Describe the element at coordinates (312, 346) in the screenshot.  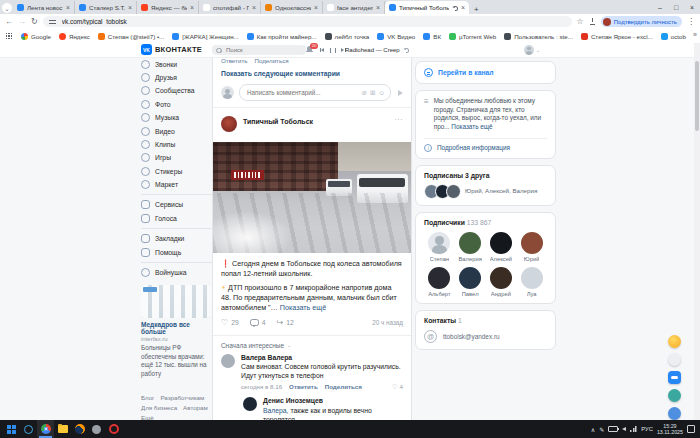
I see `comments-sort: Сначала интересные ⌄` at that location.